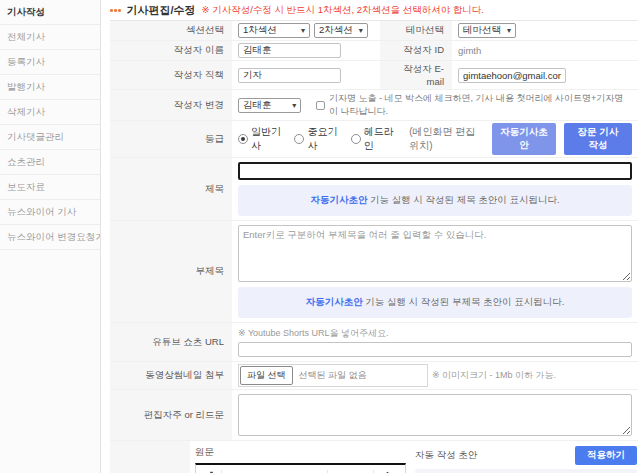 The width and height of the screenshot is (640, 473). Describe the element at coordinates (435, 415) in the screenshot. I see `editor-note-textarea` at that location.